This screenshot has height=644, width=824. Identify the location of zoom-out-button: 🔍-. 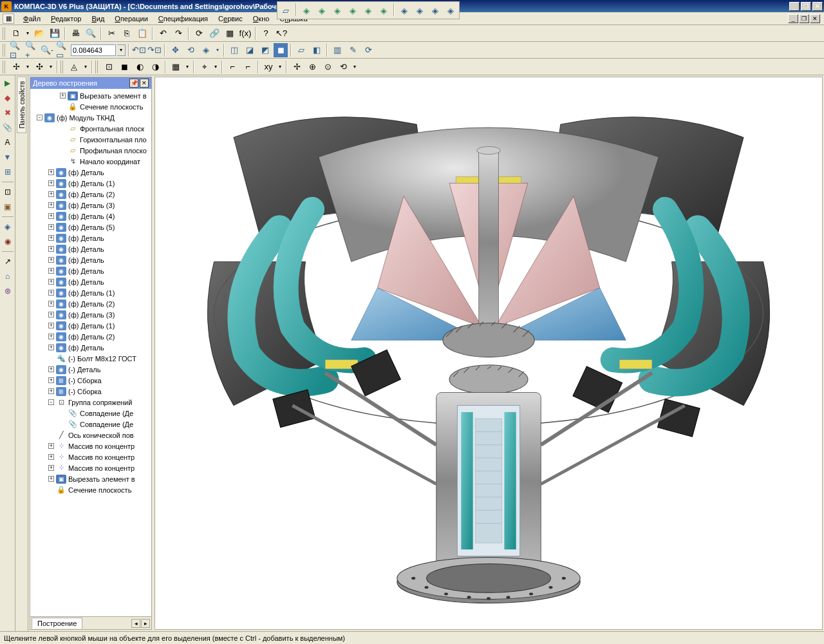
(47, 50).